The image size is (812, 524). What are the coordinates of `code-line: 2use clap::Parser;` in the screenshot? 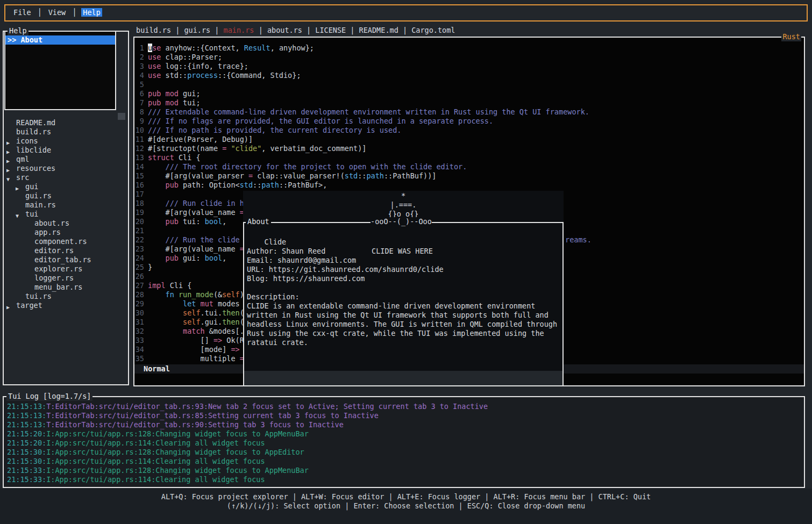 It's located at (469, 57).